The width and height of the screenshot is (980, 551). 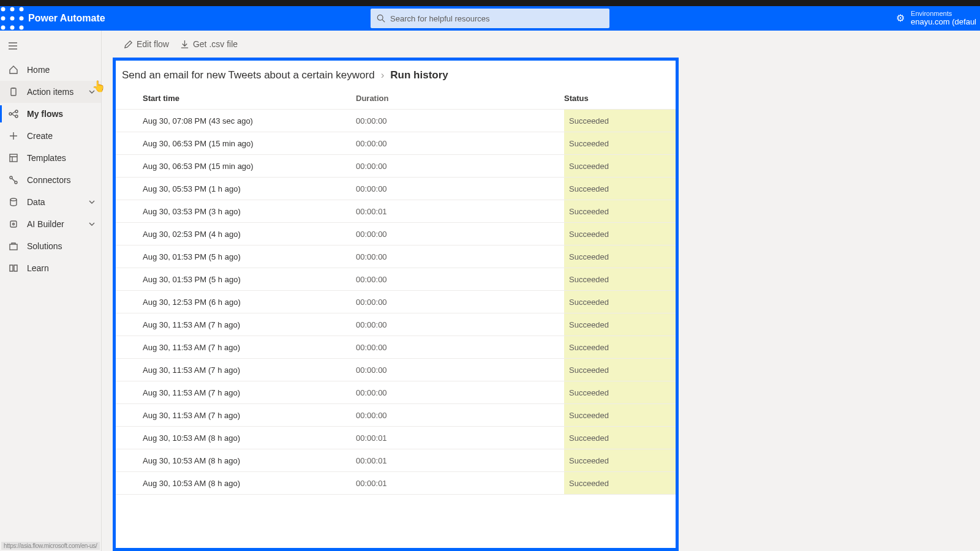 I want to click on col-header-status: Status, so click(x=620, y=98).